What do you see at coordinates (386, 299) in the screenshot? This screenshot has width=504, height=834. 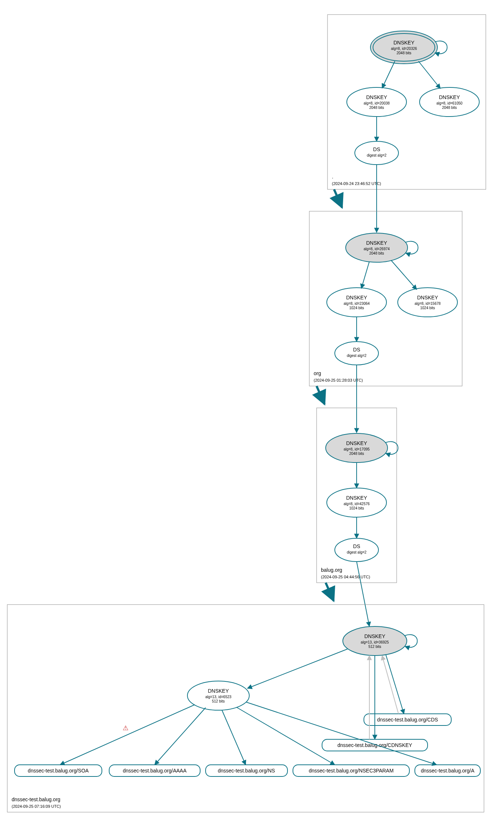 I see `zone-org: org (2024-09-25 01:28:03 UTC) DNSKEY alg…` at bounding box center [386, 299].